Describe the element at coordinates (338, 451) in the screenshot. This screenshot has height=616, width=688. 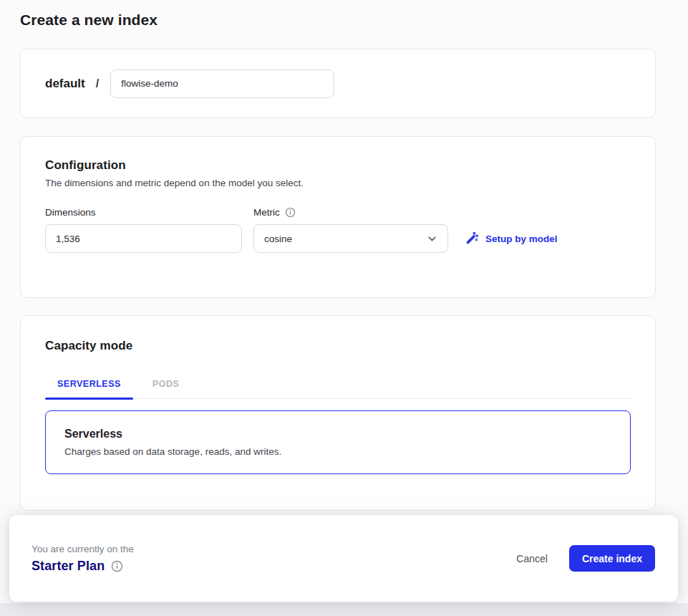
I see `serverless-option-description: Charges based on data storage, reads, an…` at that location.